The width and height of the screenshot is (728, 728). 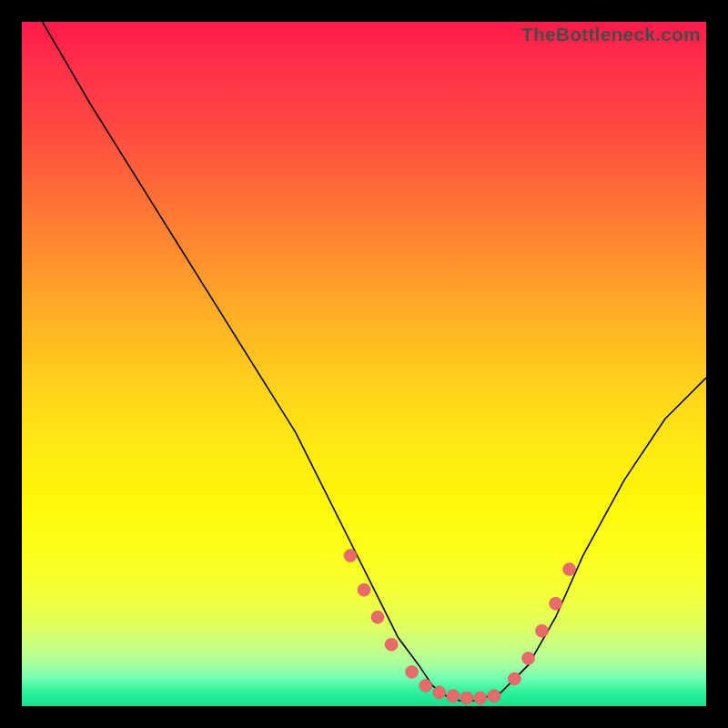 I want to click on dot-markers, so click(x=460, y=627).